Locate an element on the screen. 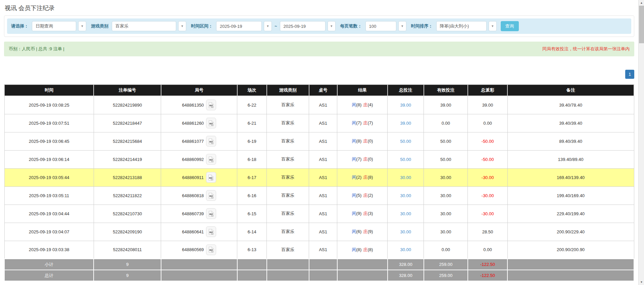  cell-result: 闲(2)庄(8) is located at coordinates (362, 177).